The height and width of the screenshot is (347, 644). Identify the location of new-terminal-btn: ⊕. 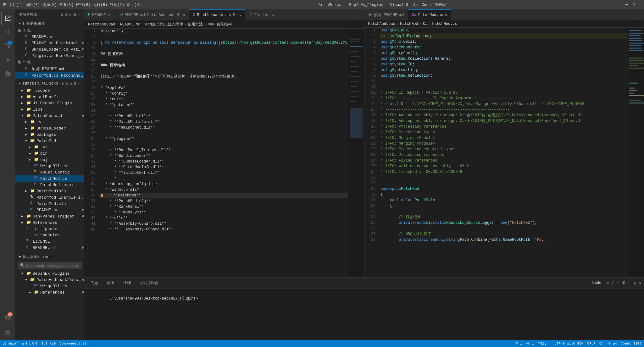
(607, 283).